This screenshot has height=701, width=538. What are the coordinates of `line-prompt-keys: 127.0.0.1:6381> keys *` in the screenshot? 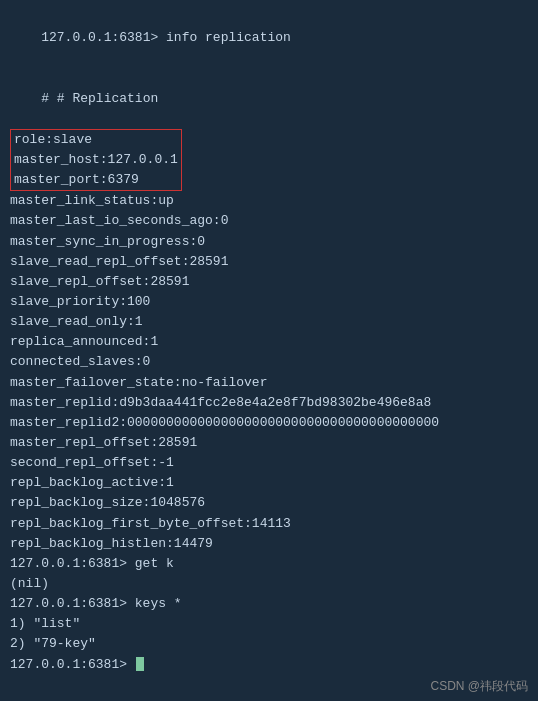 It's located at (269, 604).